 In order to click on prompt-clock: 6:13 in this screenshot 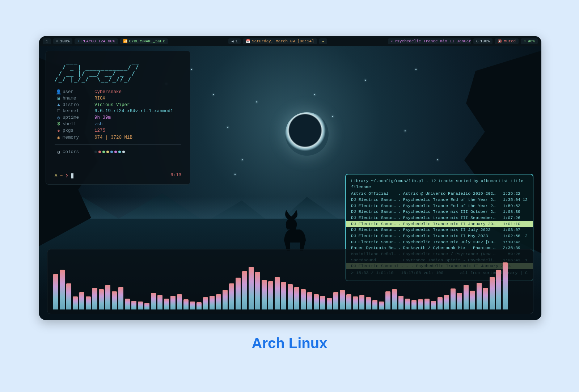, I will do `click(176, 176)`.